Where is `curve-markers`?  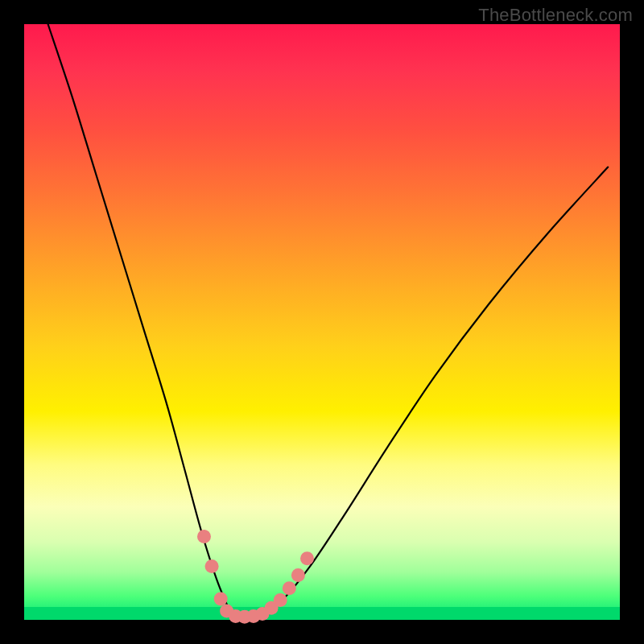 curve-markers is located at coordinates (256, 576).